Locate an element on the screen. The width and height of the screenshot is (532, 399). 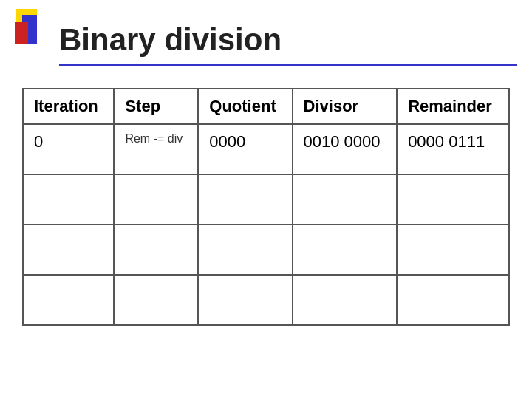
title-area: Binary division is located at coordinates (288, 44).